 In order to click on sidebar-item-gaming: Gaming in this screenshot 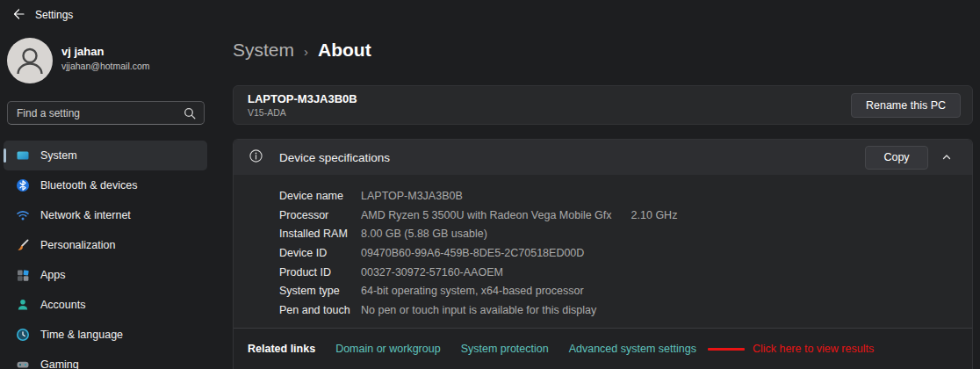, I will do `click(105, 359)`.